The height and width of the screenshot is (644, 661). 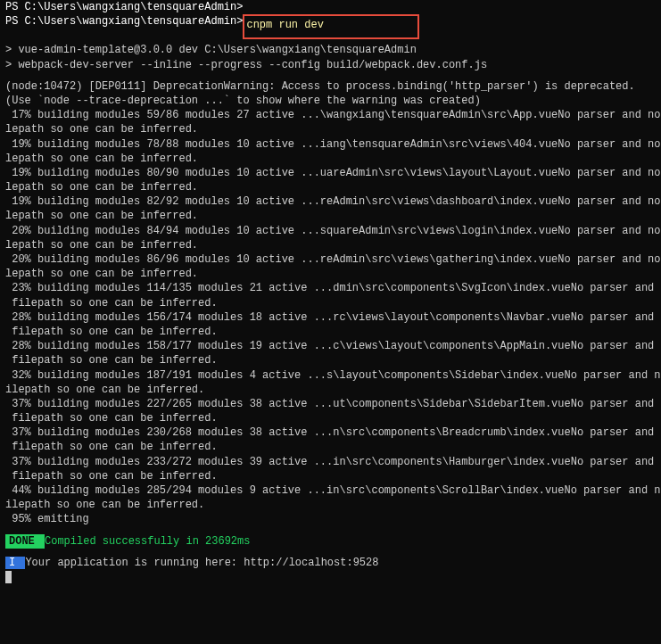 I want to click on build-progress-line: 37% building modules 227/265 modules 38 …, so click(x=330, y=404).